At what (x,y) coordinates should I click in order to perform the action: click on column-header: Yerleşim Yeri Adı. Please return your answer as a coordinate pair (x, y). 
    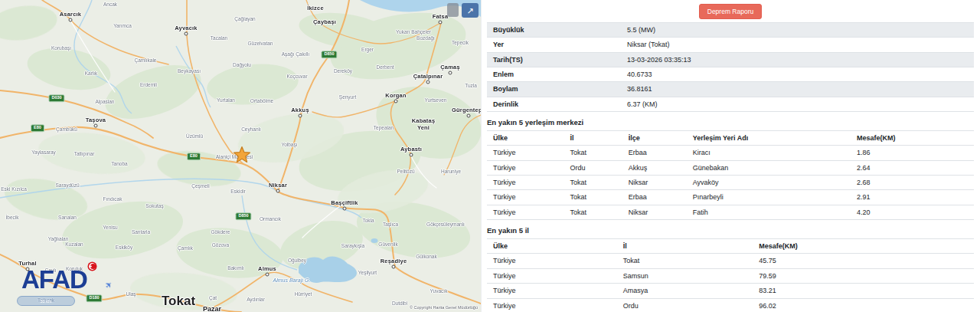
    Looking at the image, I should click on (769, 138).